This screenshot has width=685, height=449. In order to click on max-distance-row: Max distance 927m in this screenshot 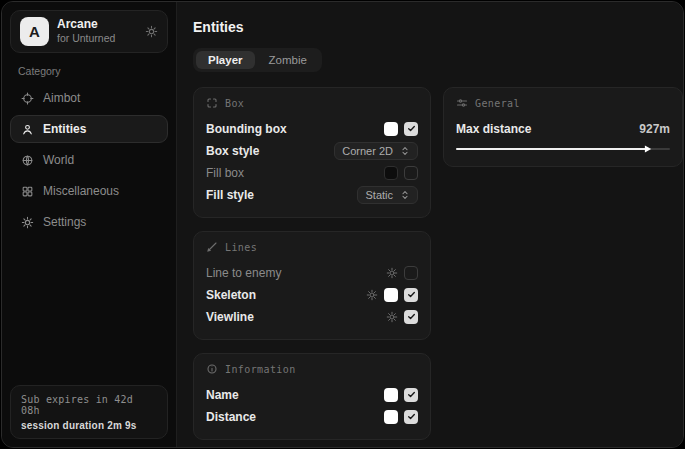, I will do `click(563, 128)`.